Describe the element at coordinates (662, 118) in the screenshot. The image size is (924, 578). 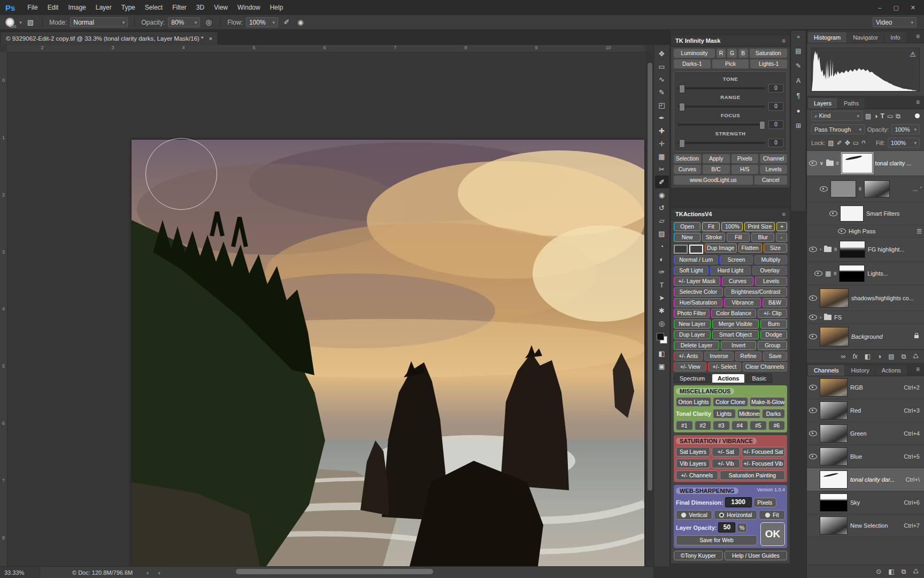
I see `eyedropper-tool: ✒` at that location.